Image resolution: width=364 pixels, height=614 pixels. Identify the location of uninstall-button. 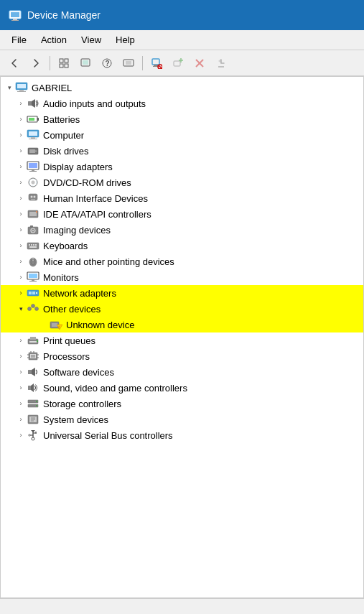
(129, 63).